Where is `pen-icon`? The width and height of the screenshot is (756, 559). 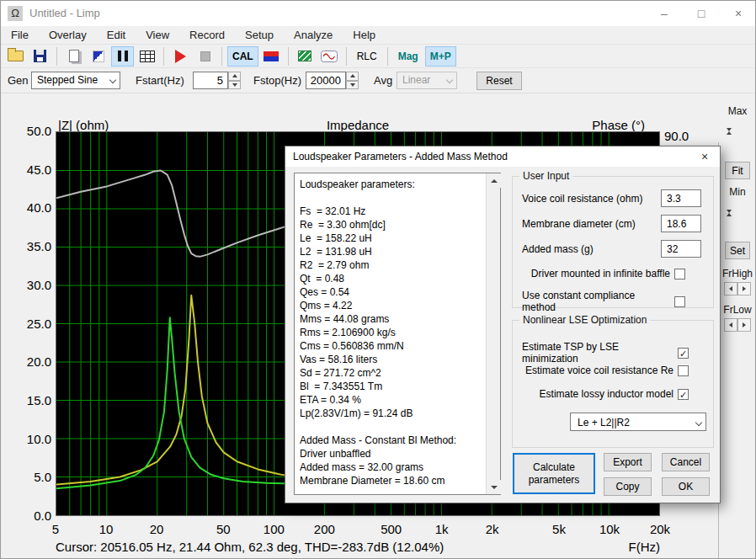 pen-icon is located at coordinates (98, 56).